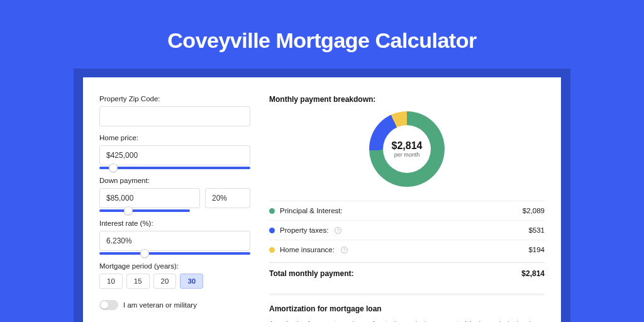 Image resolution: width=644 pixels, height=322 pixels. I want to click on veteran-toggle-label: I am veteran or military, so click(160, 305).